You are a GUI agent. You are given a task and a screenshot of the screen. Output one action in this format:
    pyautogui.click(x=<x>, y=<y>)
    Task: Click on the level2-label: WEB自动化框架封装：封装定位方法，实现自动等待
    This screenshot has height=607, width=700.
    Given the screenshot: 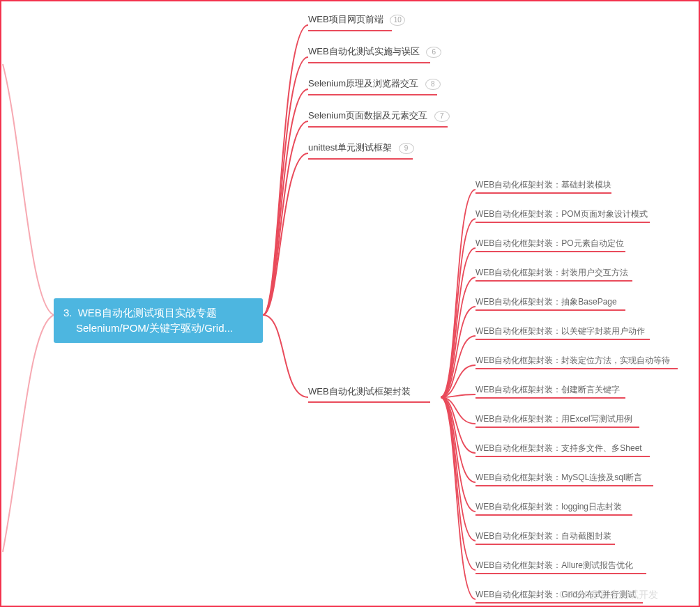 What is the action you would take?
    pyautogui.click(x=573, y=360)
    